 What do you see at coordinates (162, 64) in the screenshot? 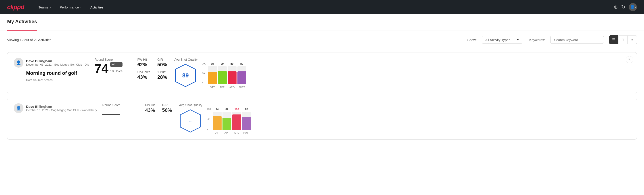
I see `gir-value: 50%` at bounding box center [162, 64].